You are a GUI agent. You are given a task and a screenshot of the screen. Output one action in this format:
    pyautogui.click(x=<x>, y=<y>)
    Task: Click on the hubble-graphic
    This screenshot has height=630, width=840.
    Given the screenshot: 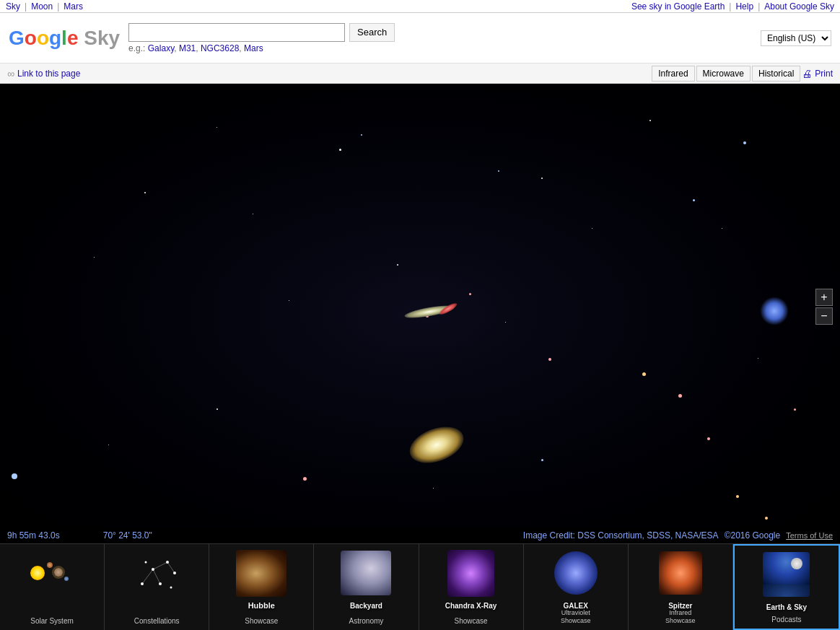 What is the action you would take?
    pyautogui.click(x=261, y=573)
    